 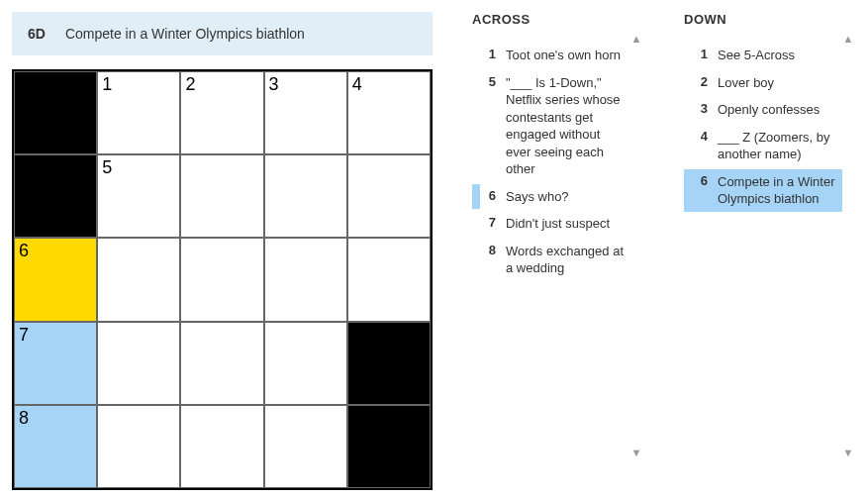 What do you see at coordinates (274, 85) in the screenshot?
I see `cell-number: 3` at bounding box center [274, 85].